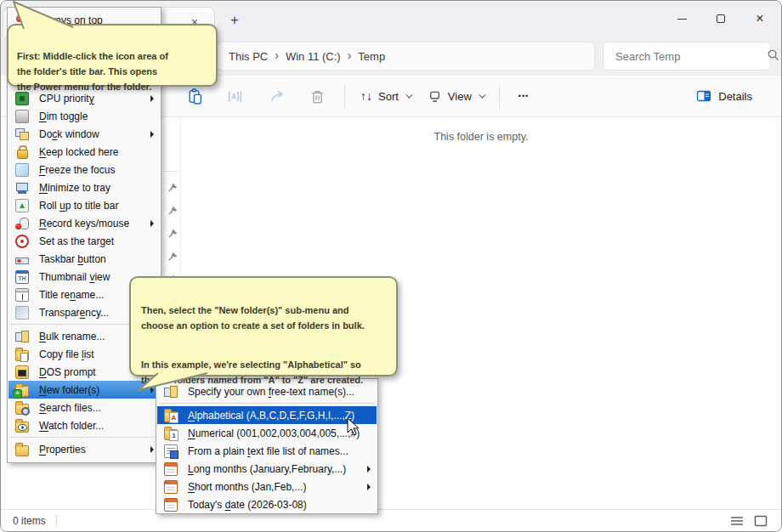  Describe the element at coordinates (78, 206) in the screenshot. I see `menu-item-label: Roll up to title bar` at that location.